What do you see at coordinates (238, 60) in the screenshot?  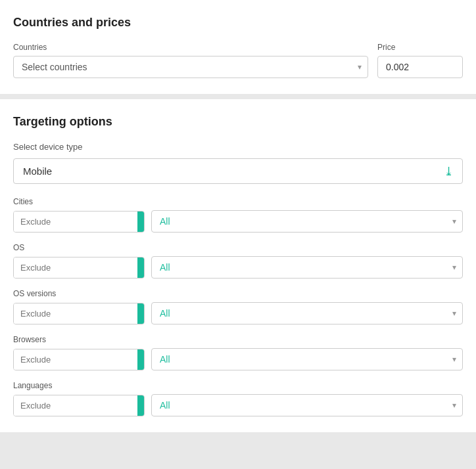 I see `countries-row: Countries Select countries ▾ Price` at bounding box center [238, 60].